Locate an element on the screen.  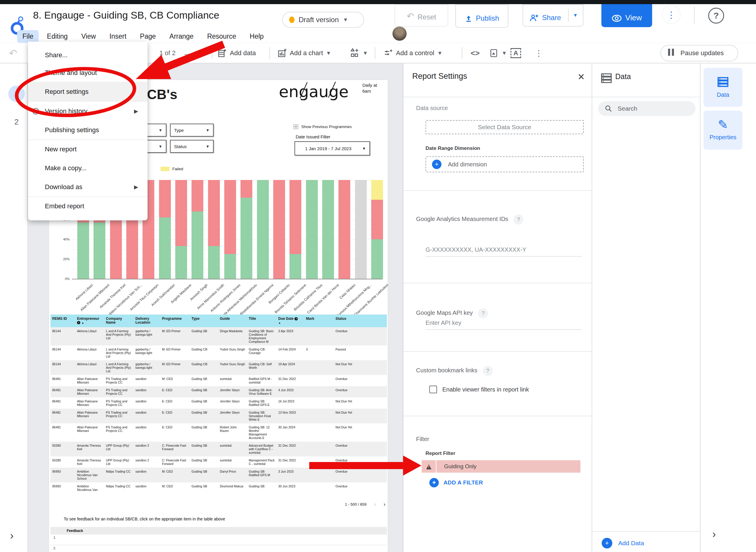
next-page-icon: → is located at coordinates (187, 53).